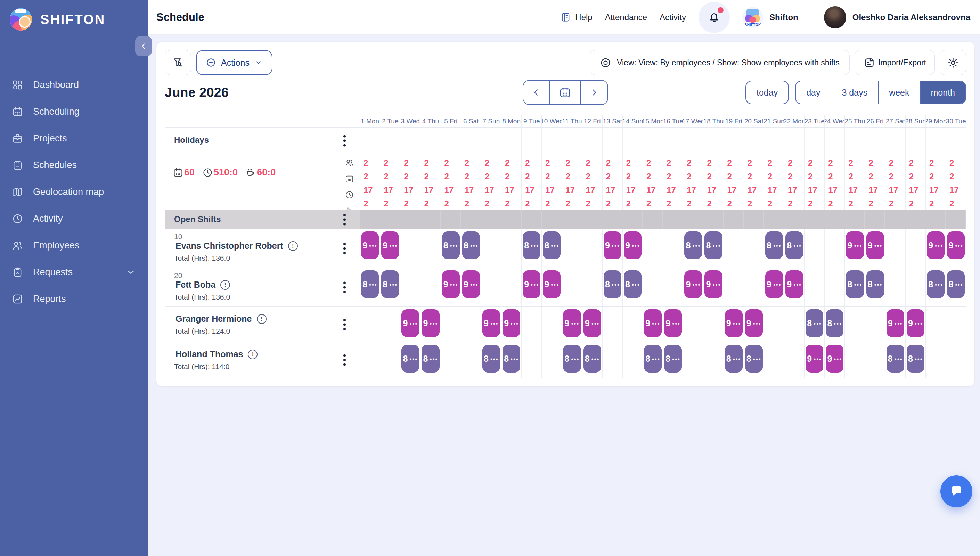 The image size is (980, 556). Describe the element at coordinates (814, 92) in the screenshot. I see `view-mode-day: day` at that location.